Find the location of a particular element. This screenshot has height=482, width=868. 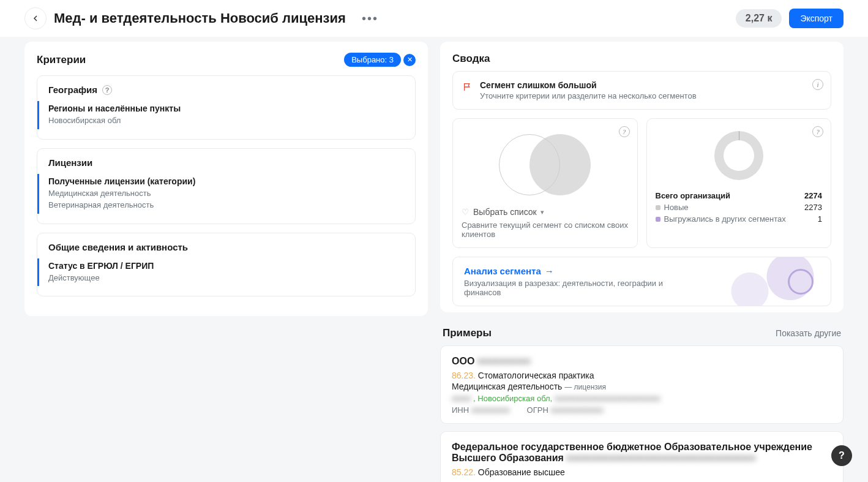

example-item: Федеральное государственное бюджетное Об… is located at coordinates (642, 457).